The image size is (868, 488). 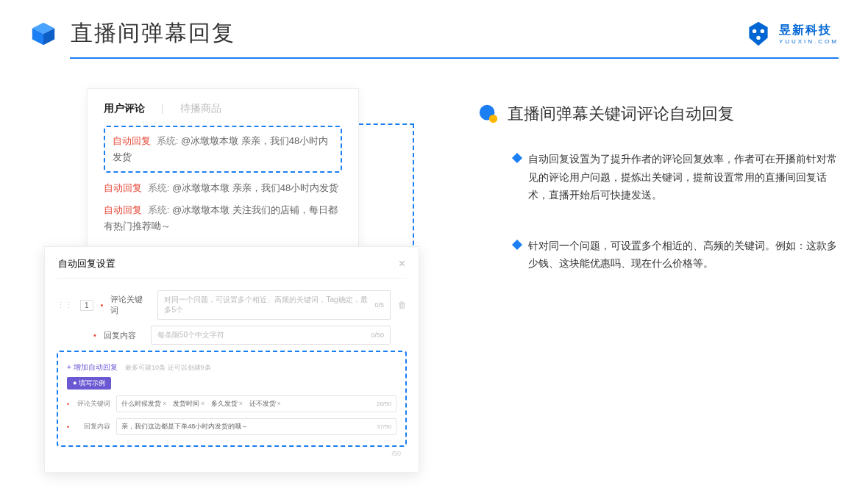 I want to click on bubble-icon, so click(x=488, y=114).